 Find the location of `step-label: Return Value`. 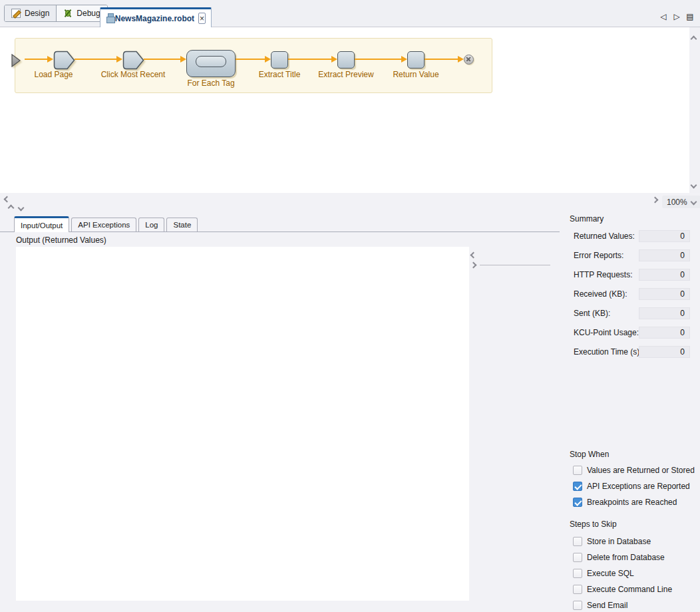

step-label: Return Value is located at coordinates (416, 75).